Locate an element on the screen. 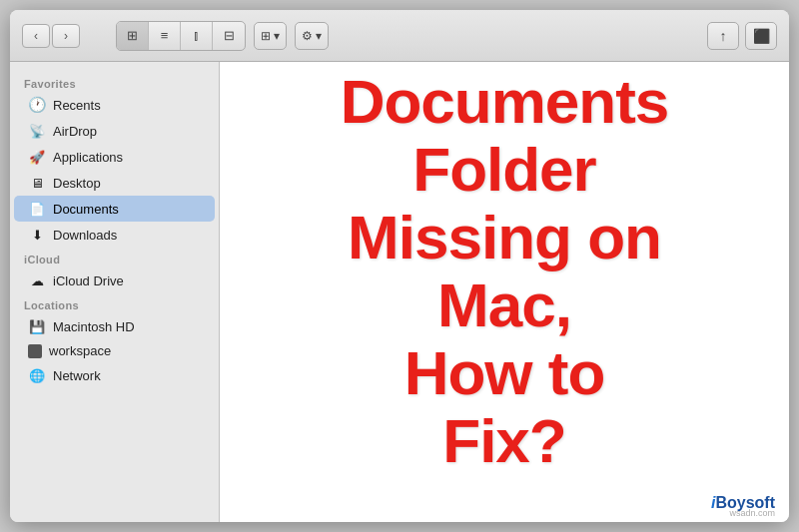 The image size is (799, 532). overlay-line3: How to Fix? is located at coordinates (505, 407).